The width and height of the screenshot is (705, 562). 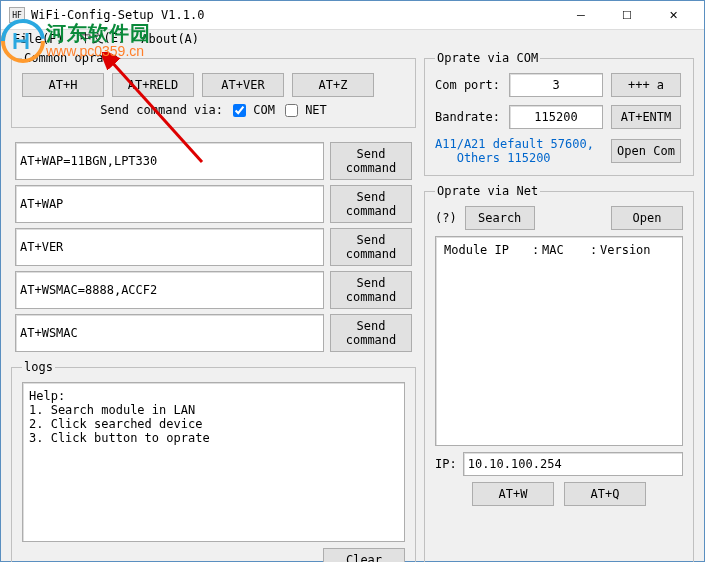 What do you see at coordinates (98, 33) in the screenshot?
I see `watermark-text: 河东软件园` at bounding box center [98, 33].